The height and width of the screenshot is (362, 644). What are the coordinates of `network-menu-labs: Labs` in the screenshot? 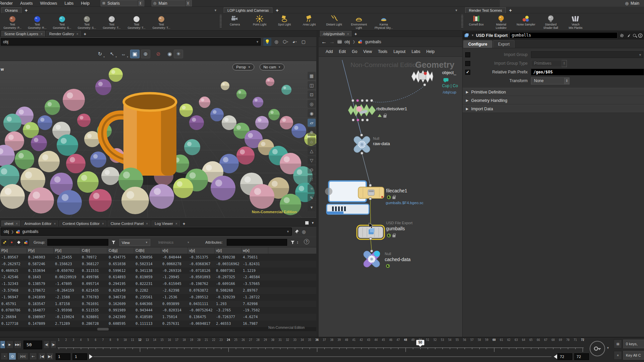 It's located at (416, 52).